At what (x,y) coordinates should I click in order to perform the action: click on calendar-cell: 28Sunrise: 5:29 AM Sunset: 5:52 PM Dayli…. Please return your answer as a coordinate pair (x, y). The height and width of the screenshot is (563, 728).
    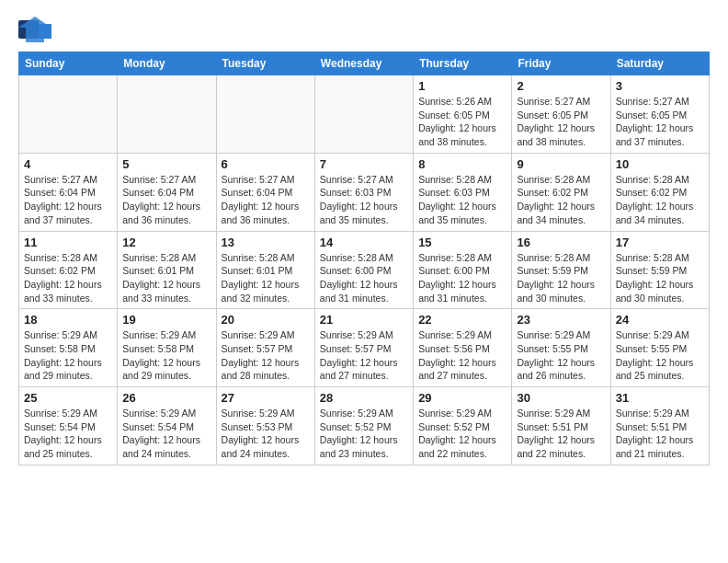
    Looking at the image, I should click on (364, 427).